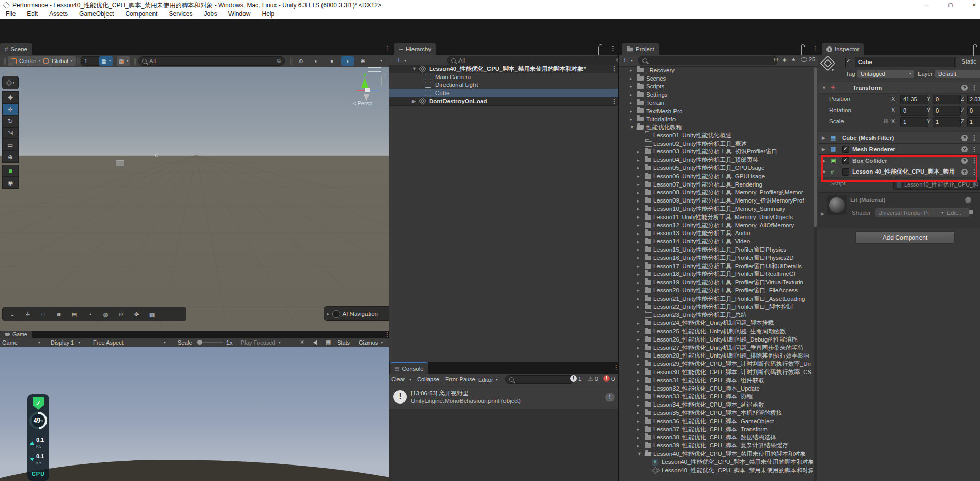  I want to click on project-row: ▸Lesson22_Unity性能分析工具_Profiler窗口_脚本控制, so click(718, 307).